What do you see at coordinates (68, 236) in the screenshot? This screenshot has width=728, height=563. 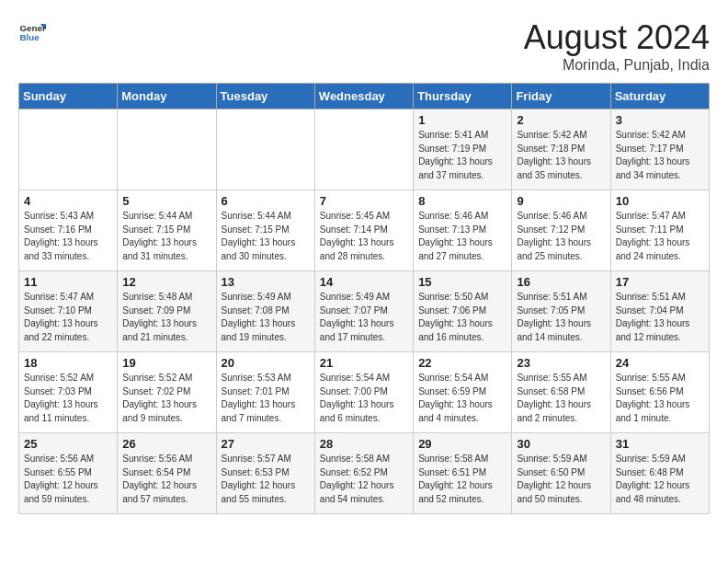 I see `cell-content: Sunrise: 5:43 AM Sunset: 7:16 PM Dayligh…` at bounding box center [68, 236].